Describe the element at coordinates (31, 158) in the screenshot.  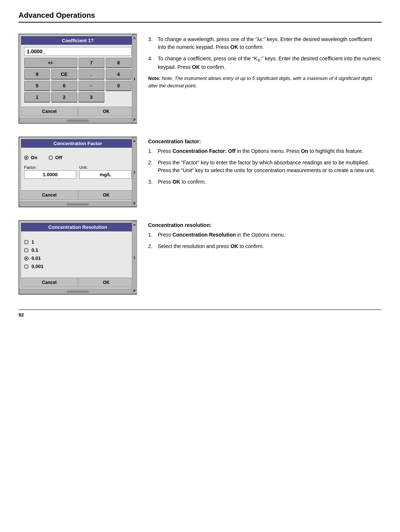
I see `radio-on: On` at that location.